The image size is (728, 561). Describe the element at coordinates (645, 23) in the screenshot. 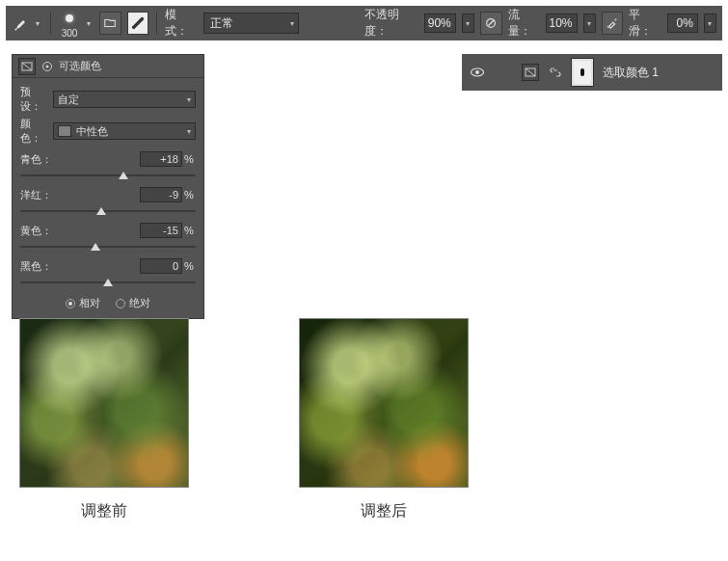

I see `smoothing-label: 平滑：` at that location.